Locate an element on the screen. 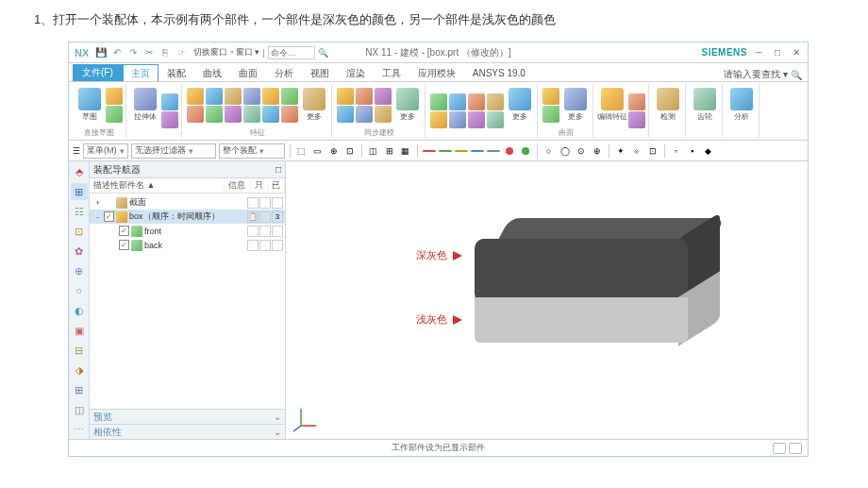 The image size is (868, 488). tab-assembly: 装配 is located at coordinates (176, 73).